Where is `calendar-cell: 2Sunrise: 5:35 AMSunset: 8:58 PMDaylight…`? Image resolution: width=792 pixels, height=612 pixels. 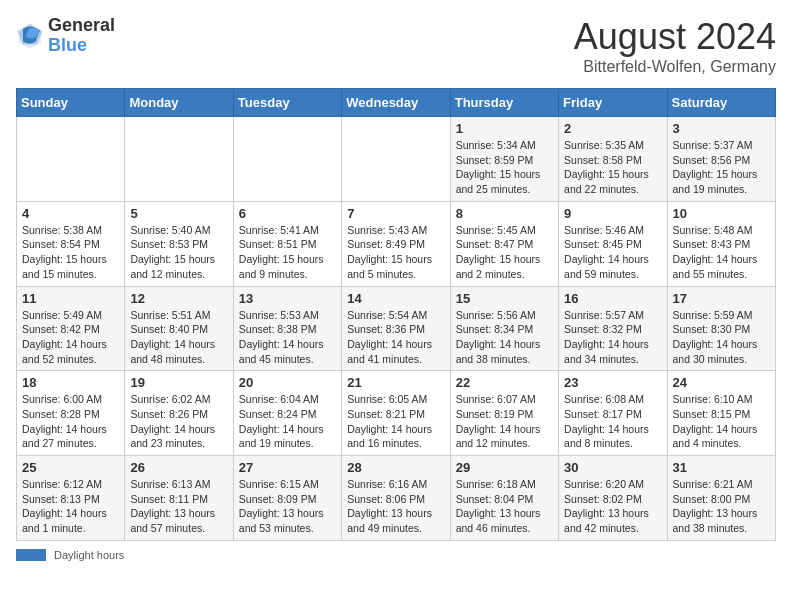 calendar-cell: 2Sunrise: 5:35 AMSunset: 8:58 PMDaylight… is located at coordinates (613, 160).